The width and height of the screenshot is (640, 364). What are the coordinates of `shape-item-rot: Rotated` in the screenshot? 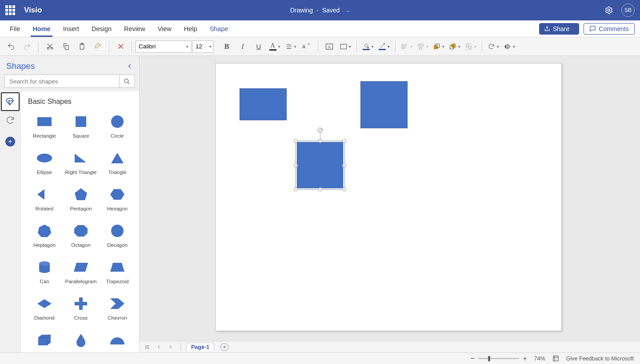 It's located at (44, 201).